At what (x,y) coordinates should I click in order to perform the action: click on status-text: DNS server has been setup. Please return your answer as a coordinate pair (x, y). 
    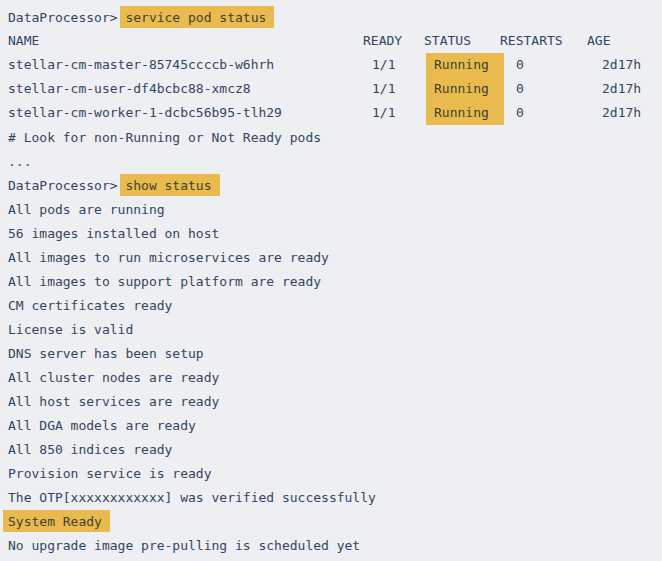
    Looking at the image, I should click on (106, 354).